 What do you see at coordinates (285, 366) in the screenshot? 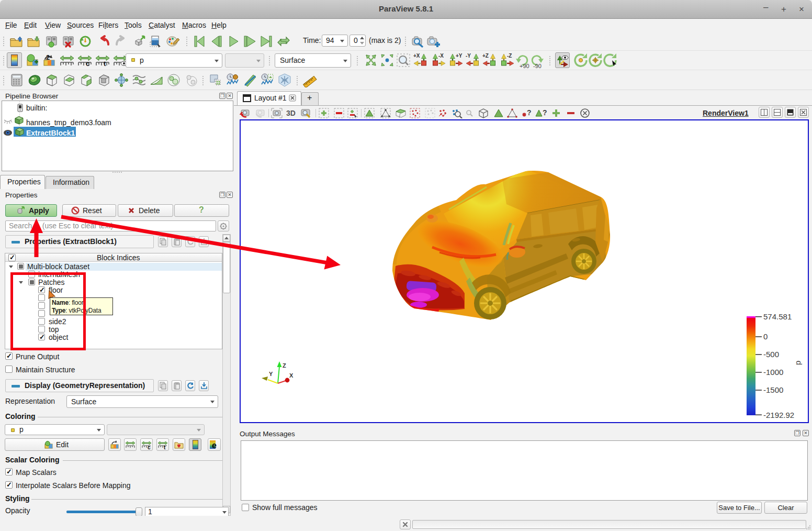
I see `svg-text: Z` at bounding box center [285, 366].